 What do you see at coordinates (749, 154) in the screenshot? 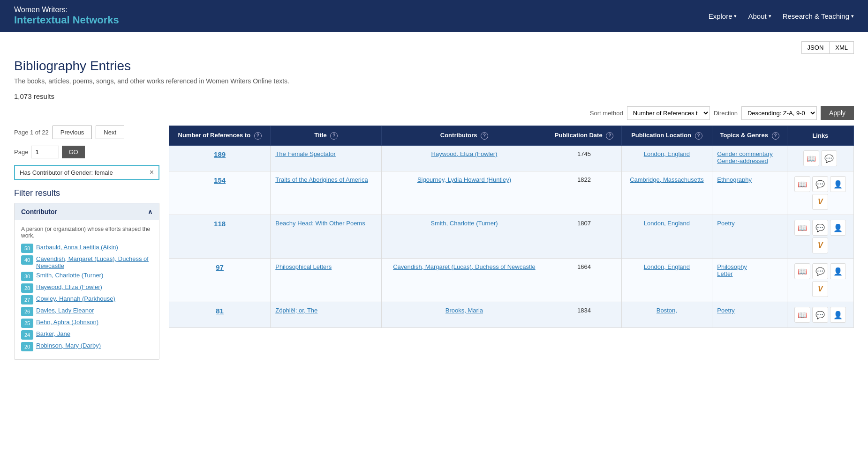
I see `genre-link-0-0: Gender commentary` at bounding box center [749, 154].